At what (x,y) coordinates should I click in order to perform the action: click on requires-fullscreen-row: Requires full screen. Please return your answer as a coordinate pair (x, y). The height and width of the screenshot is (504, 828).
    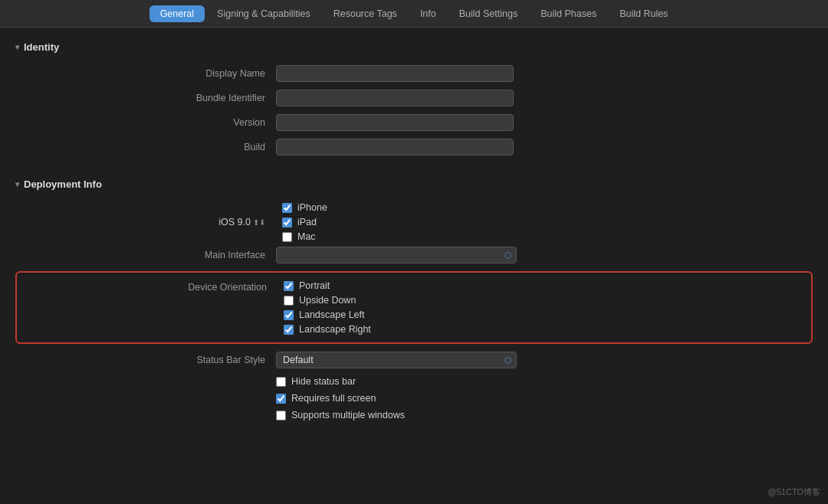
    Looking at the image, I should click on (414, 398).